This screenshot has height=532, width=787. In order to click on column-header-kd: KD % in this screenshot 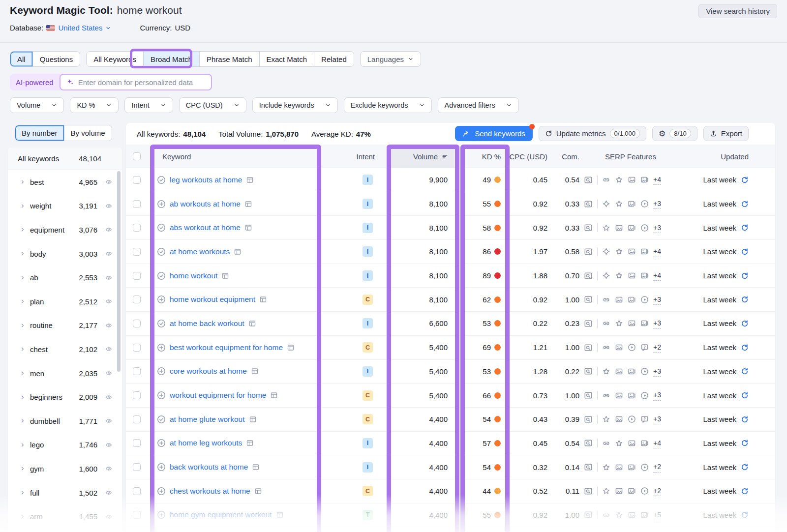, I will do `click(481, 156)`.